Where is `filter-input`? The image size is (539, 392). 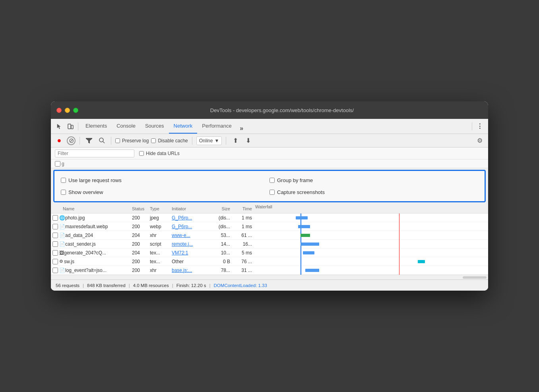 filter-input is located at coordinates (95, 153).